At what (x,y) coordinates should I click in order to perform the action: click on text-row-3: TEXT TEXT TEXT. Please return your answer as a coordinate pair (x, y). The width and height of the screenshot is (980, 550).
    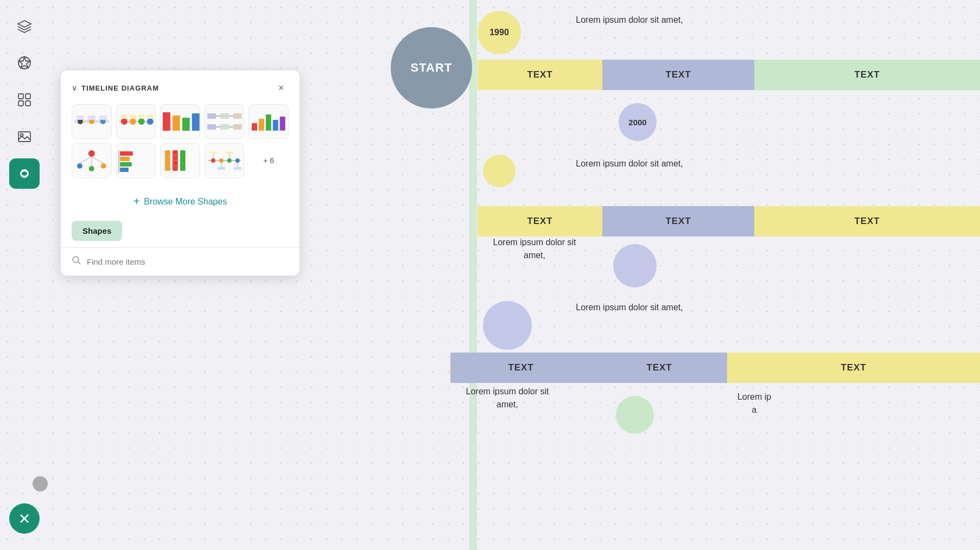
    Looking at the image, I should click on (715, 368).